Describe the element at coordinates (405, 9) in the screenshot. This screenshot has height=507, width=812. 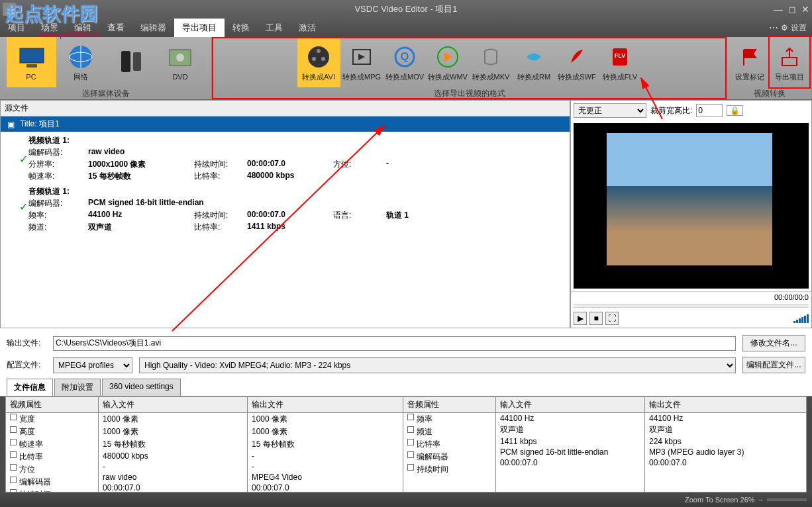
I see `window-title: VSDC Video Editor - 项目1` at that location.